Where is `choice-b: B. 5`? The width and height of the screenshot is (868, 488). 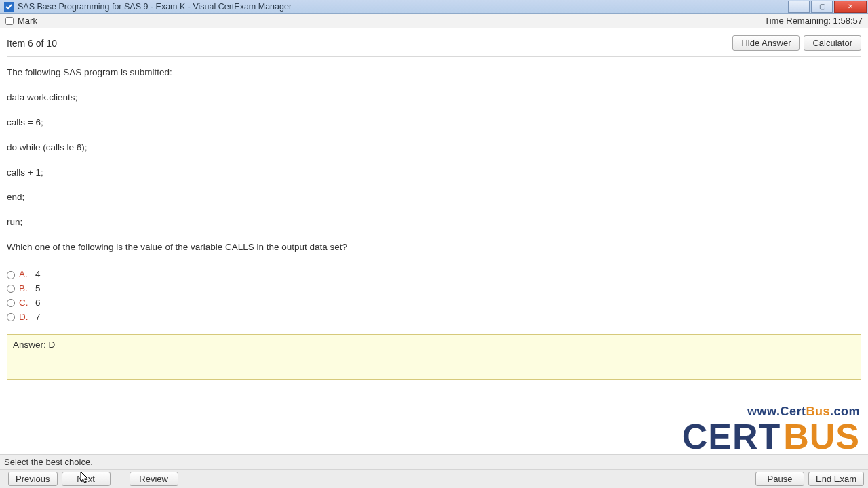 choice-b: B. 5 is located at coordinates (434, 289).